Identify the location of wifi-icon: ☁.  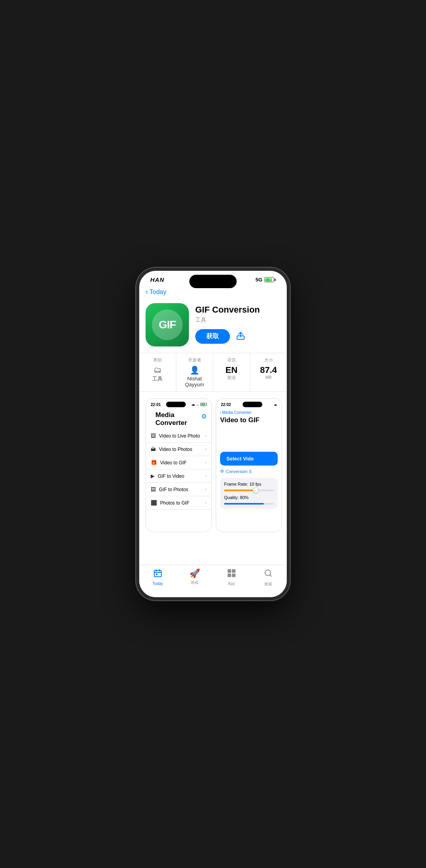
(193, 404).